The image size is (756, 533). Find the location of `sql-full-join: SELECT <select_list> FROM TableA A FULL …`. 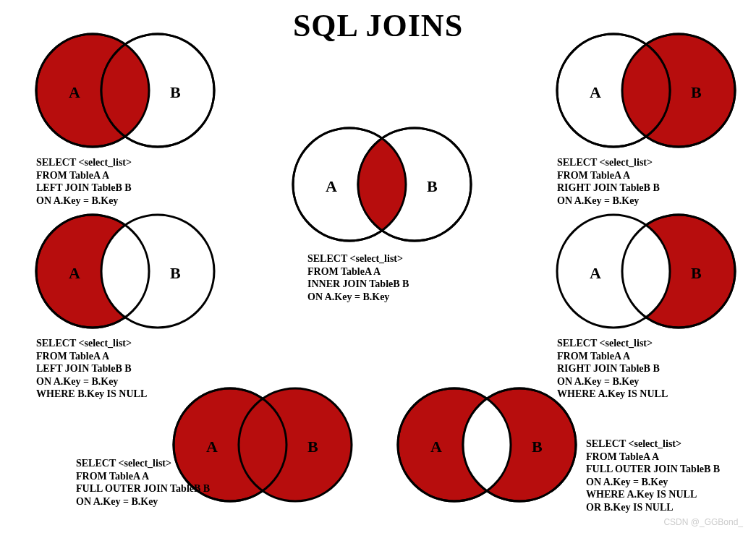

sql-full-join: SELECT <select_list> FROM TableA A FULL … is located at coordinates (143, 482).